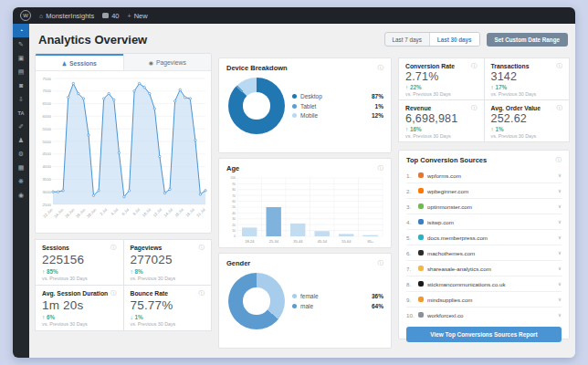 The height and width of the screenshot is (365, 588). What do you see at coordinates (484, 206) in the screenshot?
I see `source-row-optinmonster.com: 3.optinmonster.com∨` at bounding box center [484, 206].